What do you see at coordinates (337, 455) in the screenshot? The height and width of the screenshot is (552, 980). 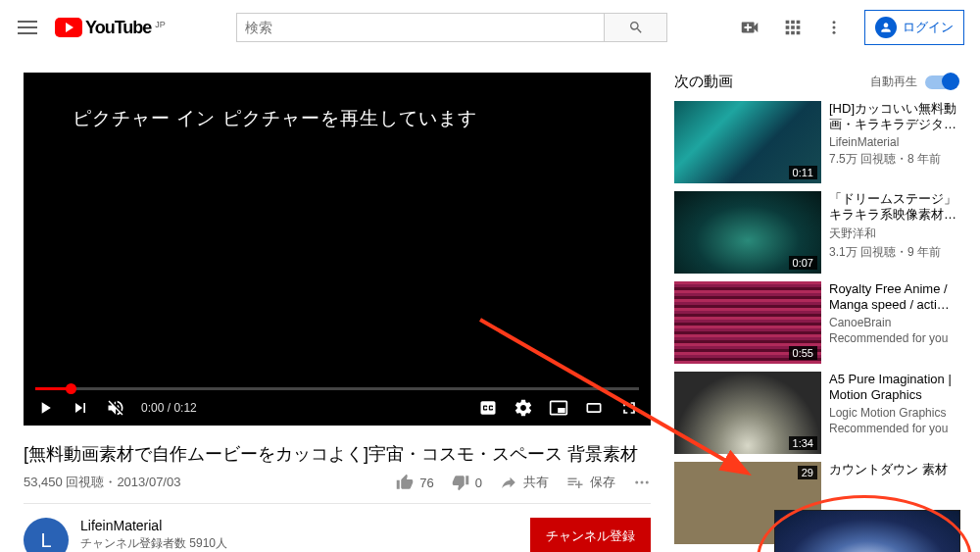 I see `video-title: [無料動画素材で自作ムービーをカッコよく]宇宙・コスモ・スペース 背景素材` at bounding box center [337, 455].